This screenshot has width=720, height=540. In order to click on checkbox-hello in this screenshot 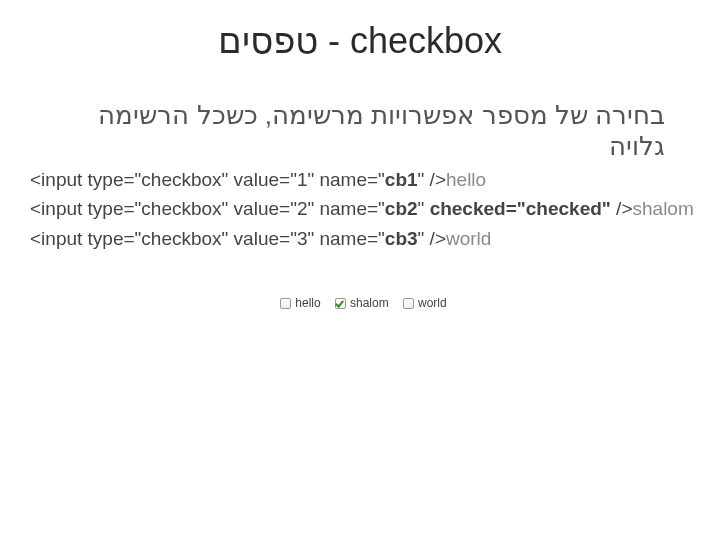, I will do `click(286, 304)`.